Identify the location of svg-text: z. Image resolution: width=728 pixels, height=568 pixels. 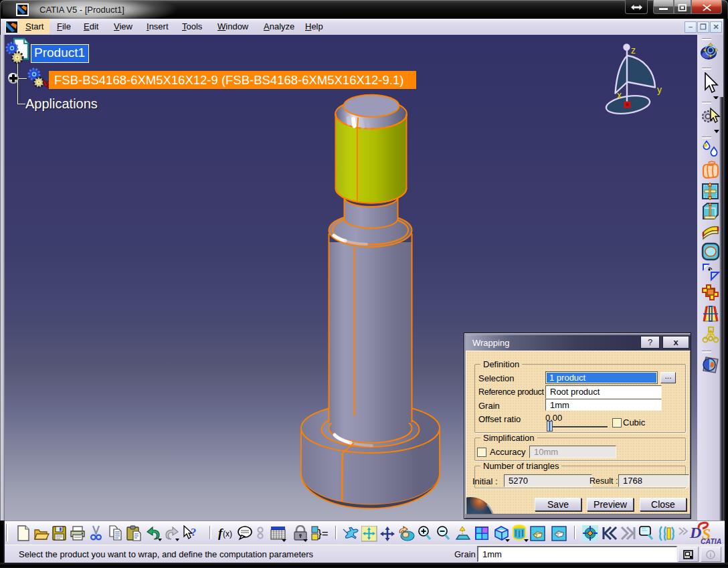
(633, 50).